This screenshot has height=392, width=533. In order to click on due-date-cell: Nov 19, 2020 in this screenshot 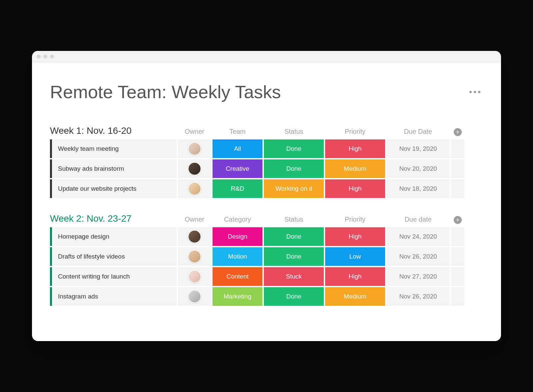, I will do `click(418, 149)`.